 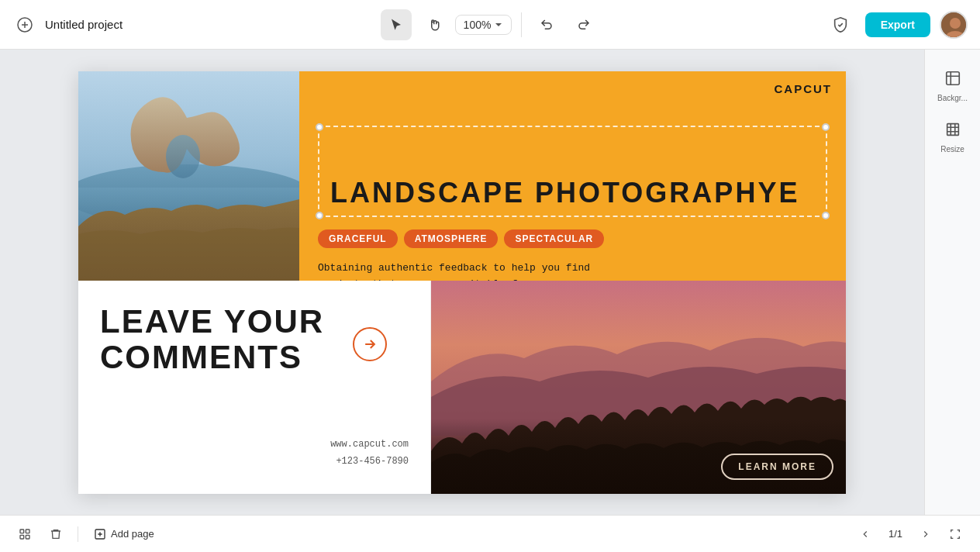 I want to click on right-panel: Backgr... Resize, so click(x=952, y=282).